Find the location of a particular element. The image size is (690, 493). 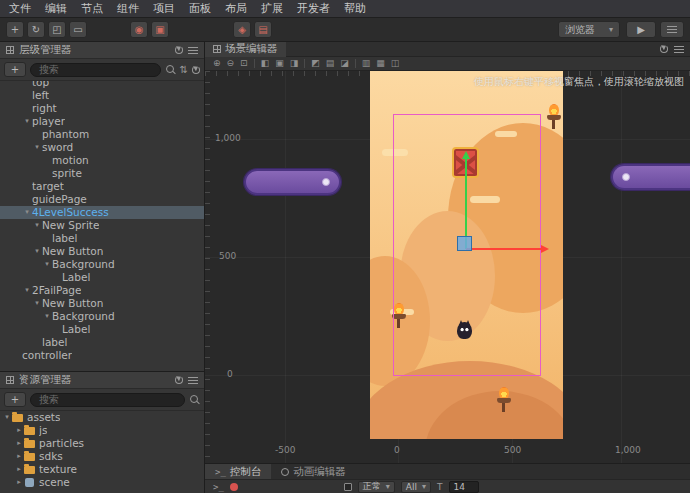

hierarchy-node-top: top is located at coordinates (102, 85).